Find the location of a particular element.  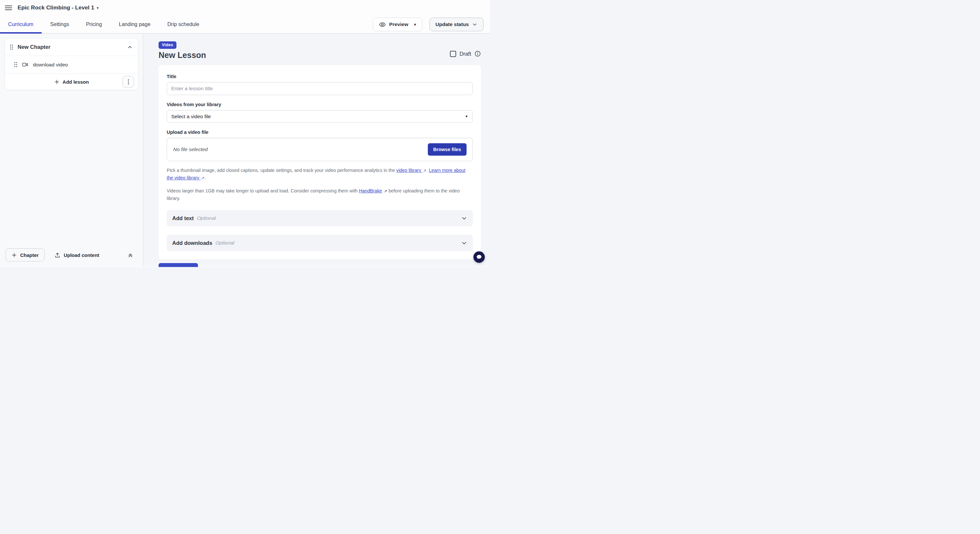

chapter-card: New Chapter download video is located at coordinates (72, 64).